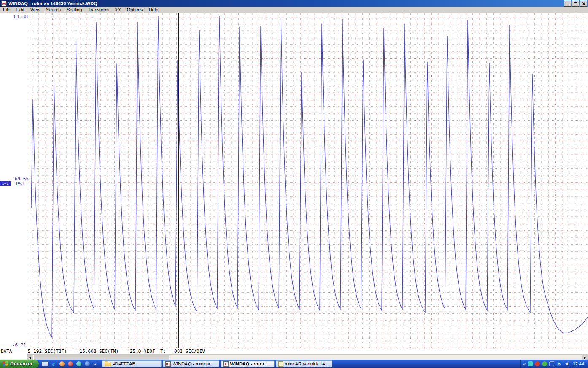 Image resolution: width=588 pixels, height=368 pixels. What do you see at coordinates (281, 364) in the screenshot?
I see `document-icon` at bounding box center [281, 364].